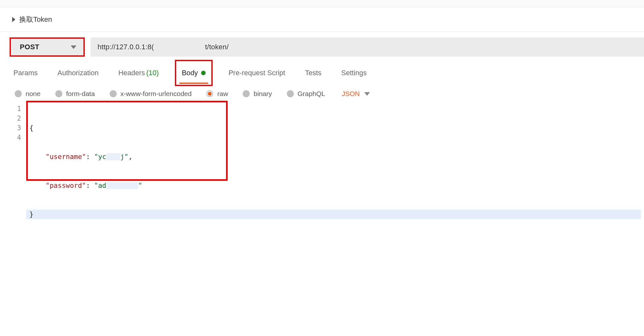 The height and width of the screenshot is (336, 644). What do you see at coordinates (13, 118) in the screenshot?
I see `gutter-line: 2` at bounding box center [13, 118].